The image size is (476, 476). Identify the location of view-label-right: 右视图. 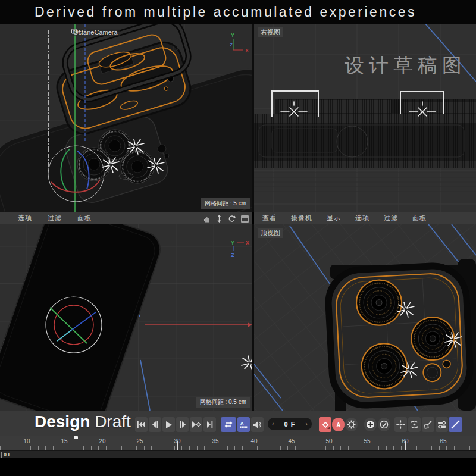
(270, 32).